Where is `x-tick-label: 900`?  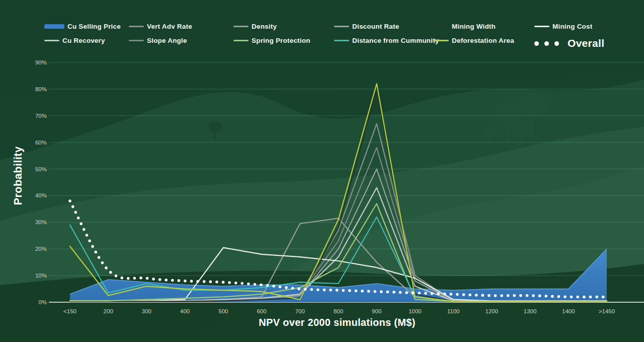 x-tick-label: 900 is located at coordinates (376, 311).